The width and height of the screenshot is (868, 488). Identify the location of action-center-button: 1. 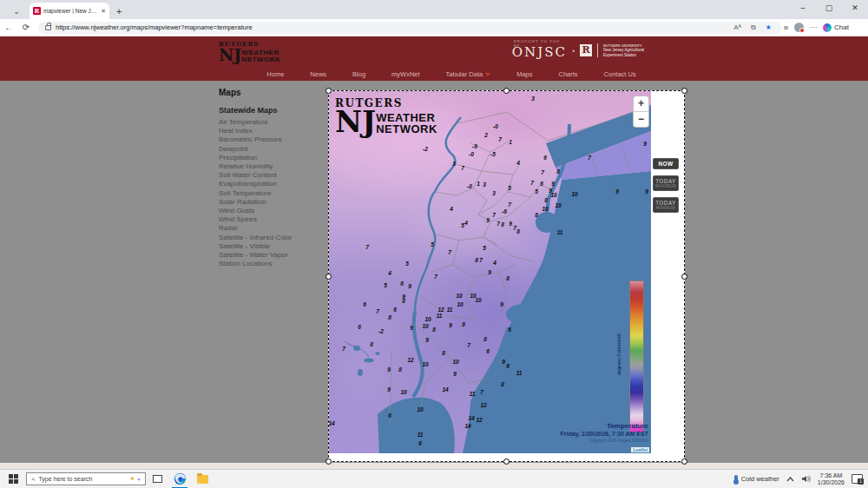
(858, 479).